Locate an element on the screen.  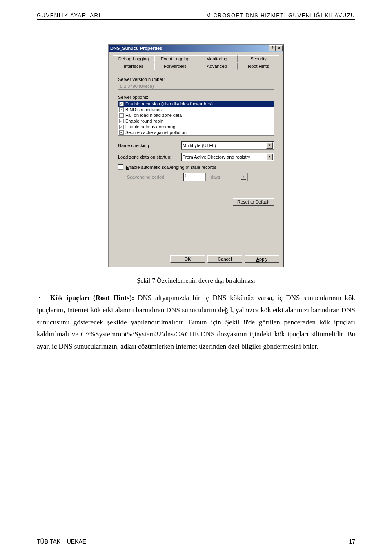
dialog-footer: OK Cancel Apply is located at coordinates (196, 259).